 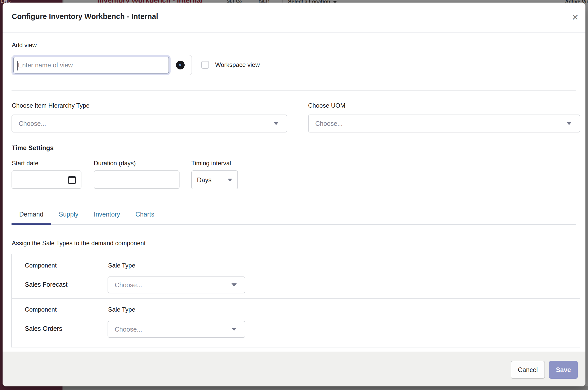 What do you see at coordinates (69, 218) in the screenshot?
I see `tab-supply: Supply` at bounding box center [69, 218].